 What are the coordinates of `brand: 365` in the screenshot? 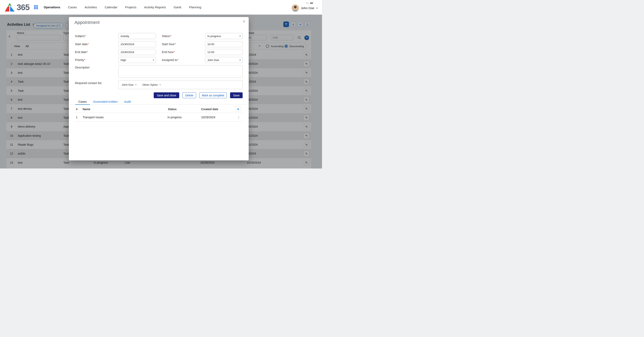 It's located at (21, 8).